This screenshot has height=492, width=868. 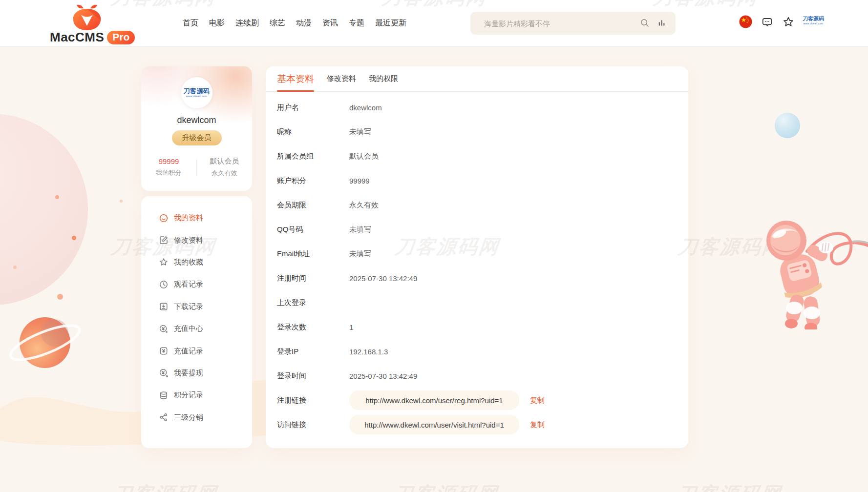 I want to click on sidebar-item-favorites: 我的收藏, so click(x=196, y=263).